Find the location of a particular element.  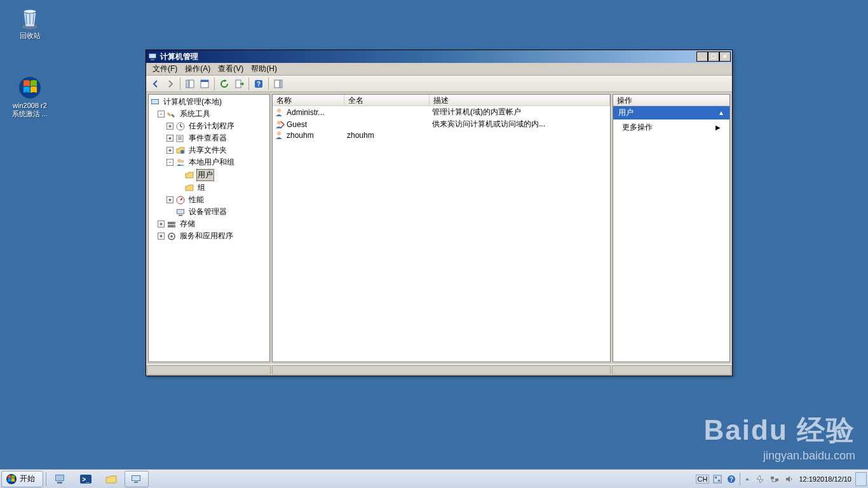

menu-help: 帮助(H) is located at coordinates (264, 69).